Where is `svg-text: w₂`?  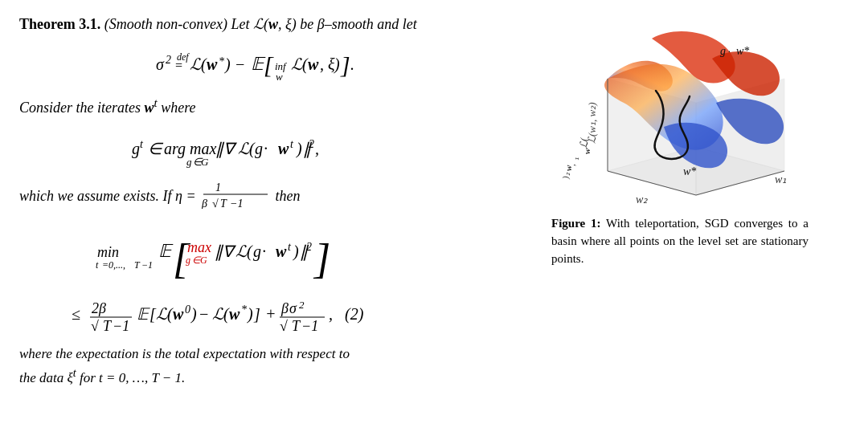
svg-text: w₂ is located at coordinates (641, 199).